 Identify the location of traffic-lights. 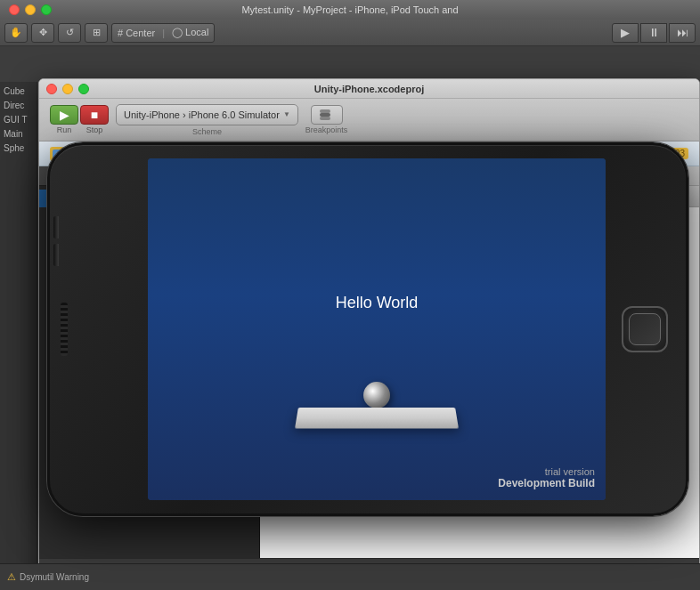
(30, 10).